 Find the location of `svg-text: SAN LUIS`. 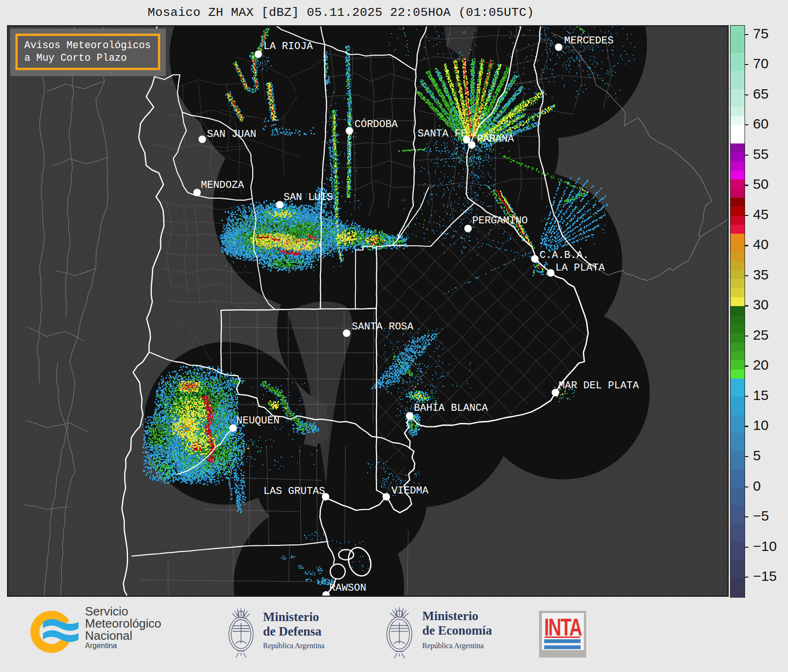

svg-text: SAN LUIS is located at coordinates (308, 197).